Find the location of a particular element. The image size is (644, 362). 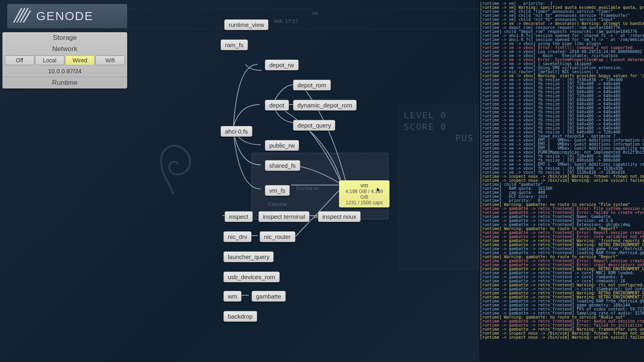

node-launcher-query: launcher_query is located at coordinates (249, 257).